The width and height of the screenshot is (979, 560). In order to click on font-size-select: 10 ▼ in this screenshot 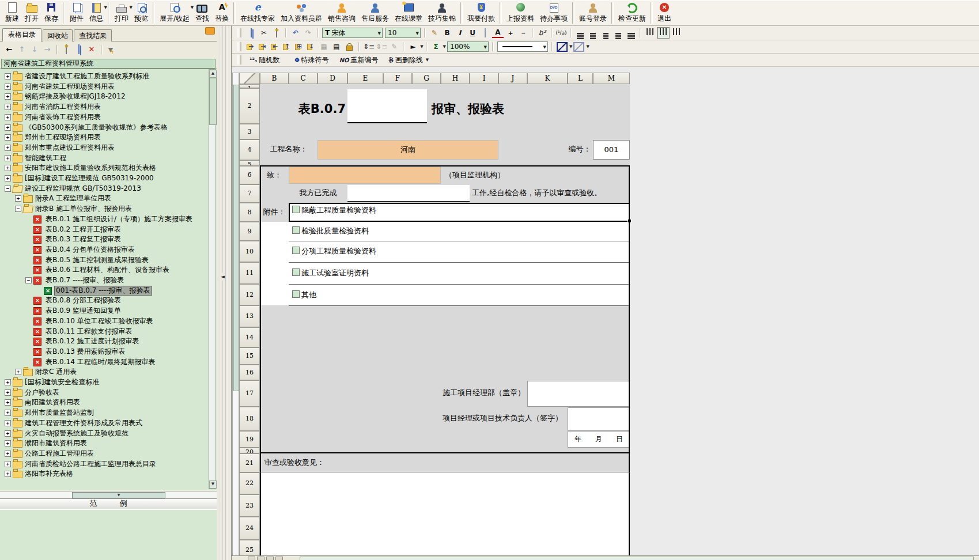, I will do `click(403, 33)`.